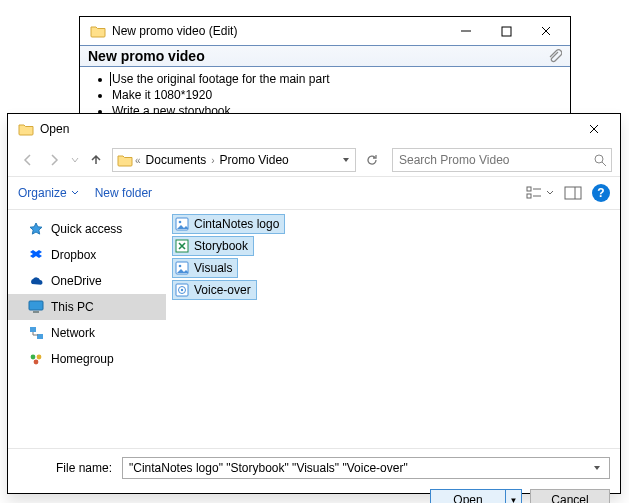 The height and width of the screenshot is (503, 629). I want to click on audio-file-icon, so click(182, 290).